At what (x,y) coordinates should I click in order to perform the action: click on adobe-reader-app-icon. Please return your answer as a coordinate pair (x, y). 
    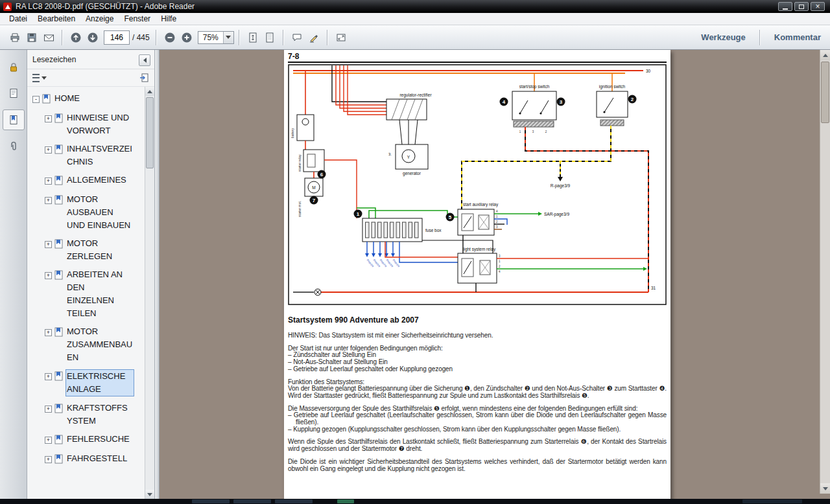
    Looking at the image, I should click on (8, 6).